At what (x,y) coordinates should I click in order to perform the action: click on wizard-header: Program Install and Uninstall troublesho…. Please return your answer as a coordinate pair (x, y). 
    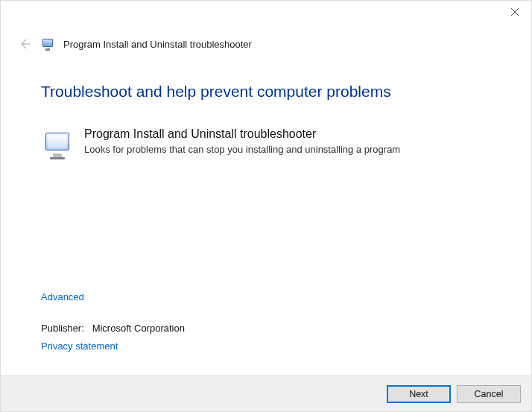
    Looking at the image, I should click on (134, 44).